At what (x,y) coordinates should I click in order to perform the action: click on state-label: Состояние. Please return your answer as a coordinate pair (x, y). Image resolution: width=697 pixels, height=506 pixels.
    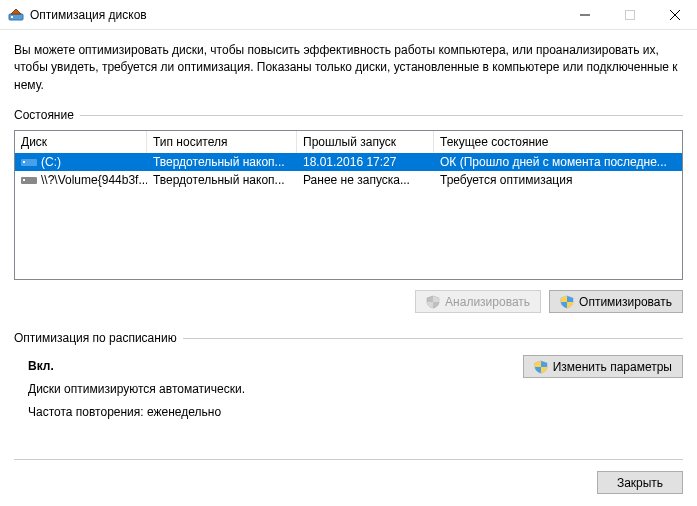
    Looking at the image, I should click on (44, 115).